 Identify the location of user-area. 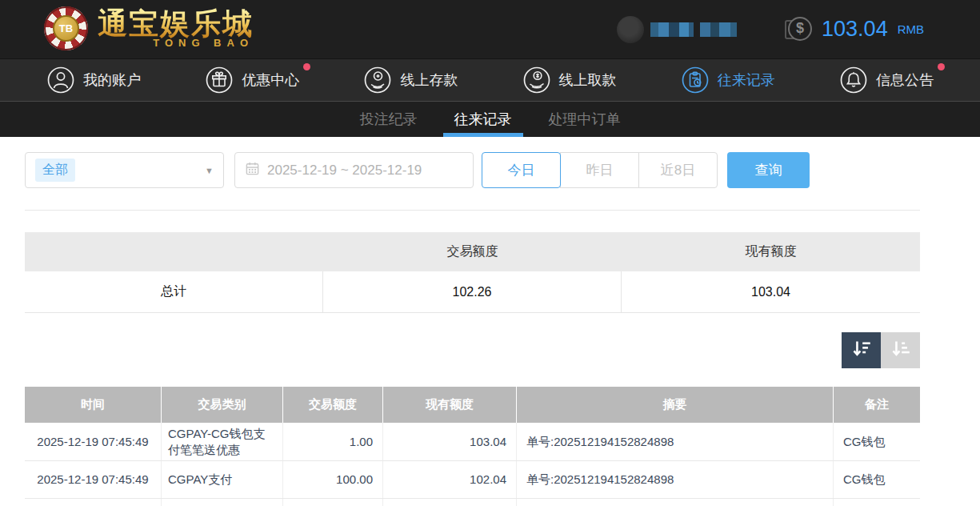
(677, 30).